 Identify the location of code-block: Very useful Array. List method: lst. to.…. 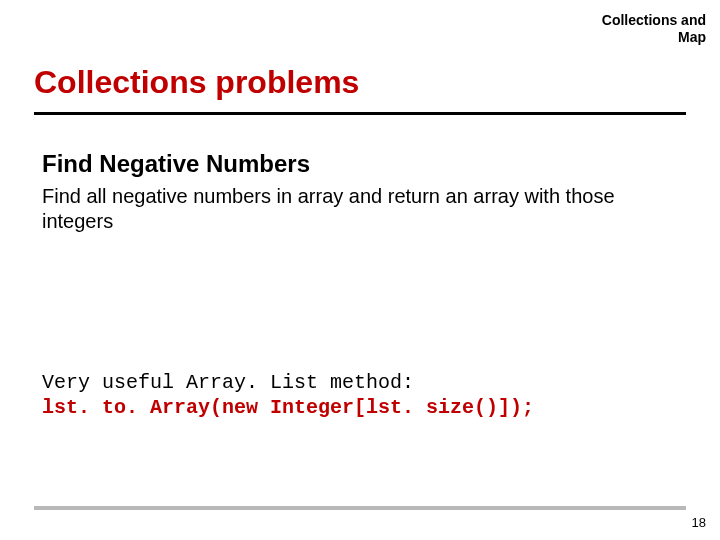
(360, 395).